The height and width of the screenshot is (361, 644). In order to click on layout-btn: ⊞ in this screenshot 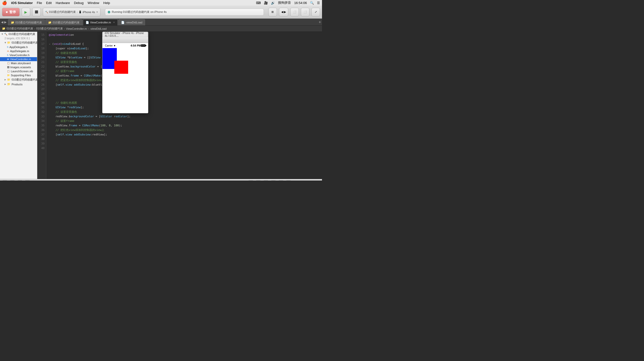, I will do `click(273, 12)`.